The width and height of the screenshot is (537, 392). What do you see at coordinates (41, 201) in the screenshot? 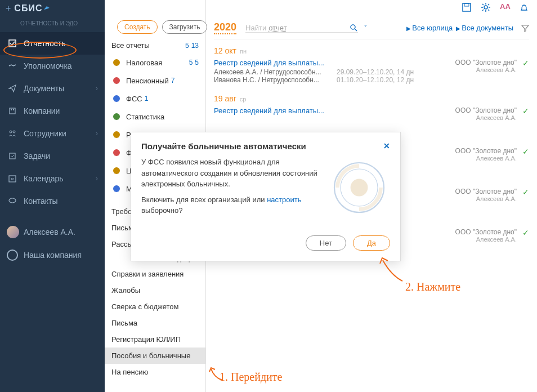
I see `nav-label: Контакты` at bounding box center [41, 201].